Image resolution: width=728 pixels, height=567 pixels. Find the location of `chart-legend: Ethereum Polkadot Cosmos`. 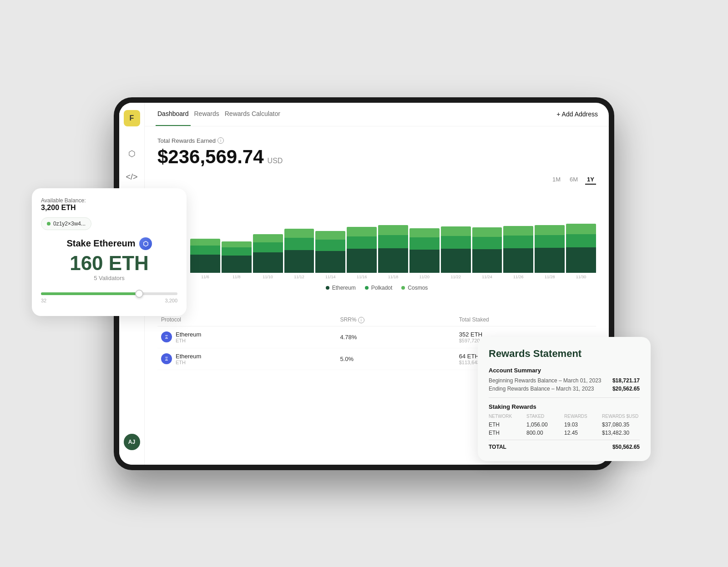

chart-legend: Ethereum Polkadot Cosmos is located at coordinates (377, 288).